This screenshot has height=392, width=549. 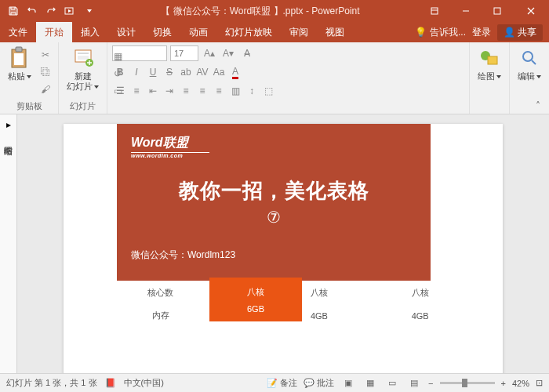 I want to click on logo-brand: 联盟, so click(x=176, y=143).